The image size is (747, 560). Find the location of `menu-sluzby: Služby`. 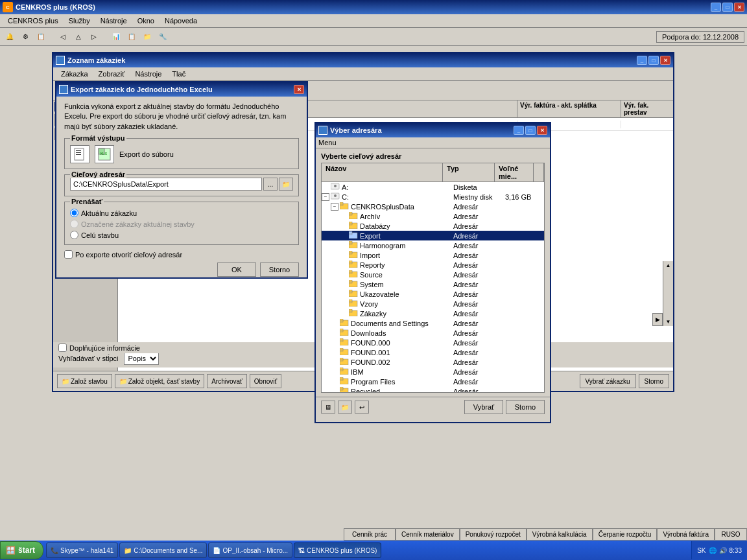

menu-sluzby: Služby is located at coordinates (79, 21).